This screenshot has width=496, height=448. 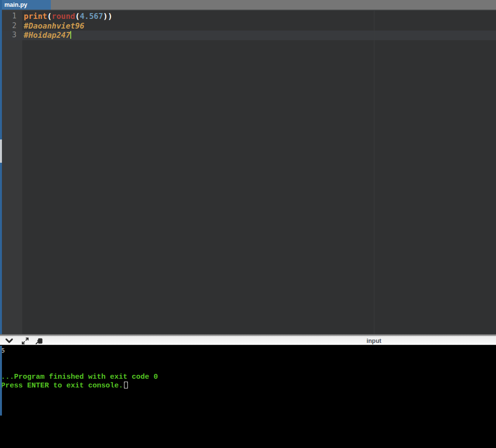 I want to click on input-label: input, so click(x=374, y=341).